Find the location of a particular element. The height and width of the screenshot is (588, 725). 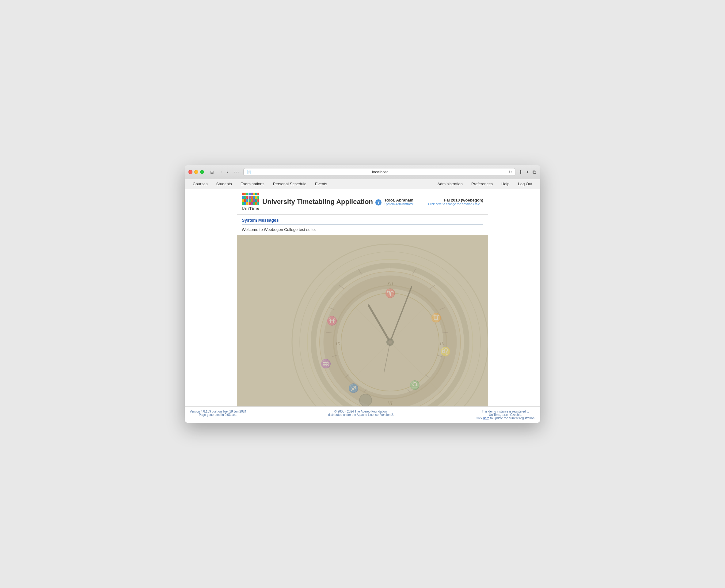

maximize-button is located at coordinates (202, 172).